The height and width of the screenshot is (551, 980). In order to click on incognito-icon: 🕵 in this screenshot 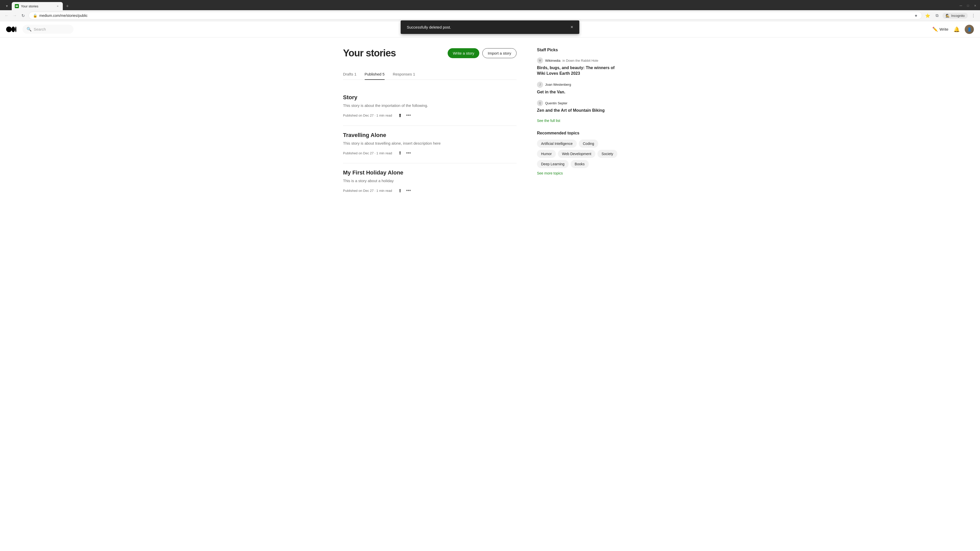, I will do `click(947, 16)`.